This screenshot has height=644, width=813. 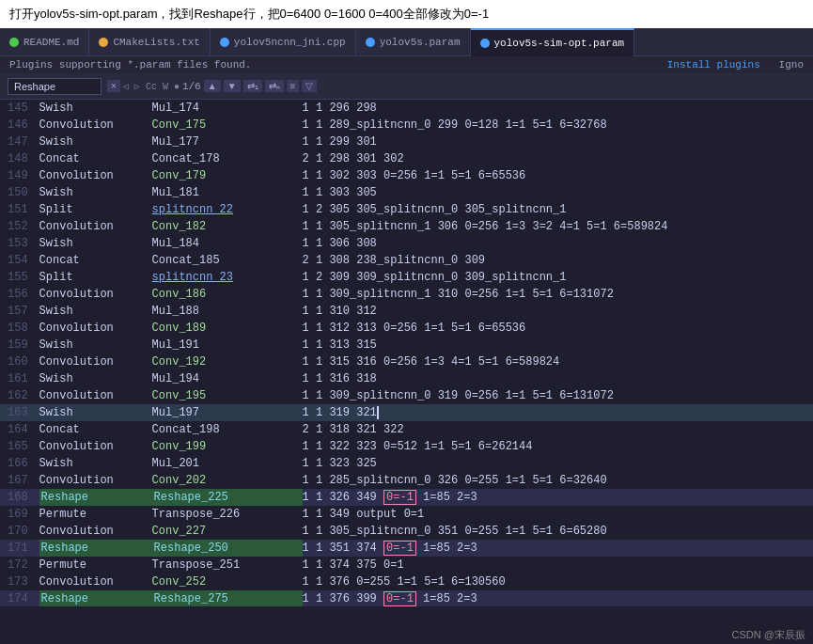 What do you see at coordinates (227, 379) in the screenshot?
I see `cell-name: Mul_194` at bounding box center [227, 379].